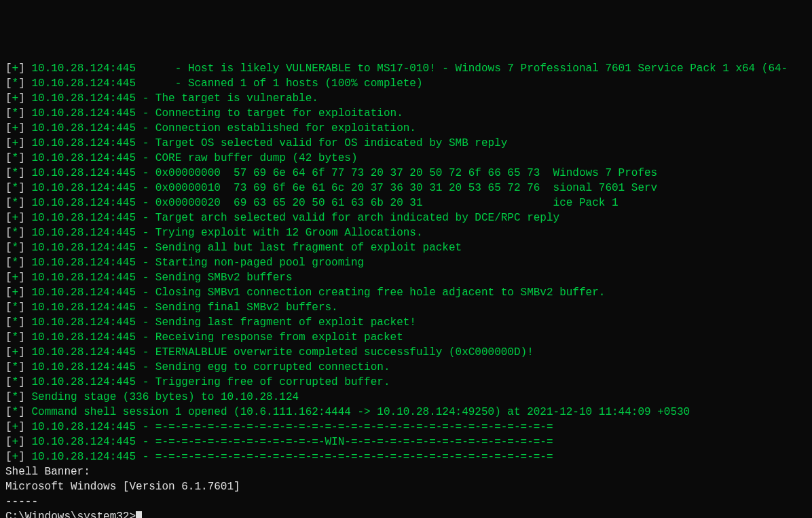 This screenshot has width=812, height=518. Describe the element at coordinates (282, 352) in the screenshot. I see `log-text: 10.10.28.124:445 - ETERNALBLUE overwrite…` at that location.